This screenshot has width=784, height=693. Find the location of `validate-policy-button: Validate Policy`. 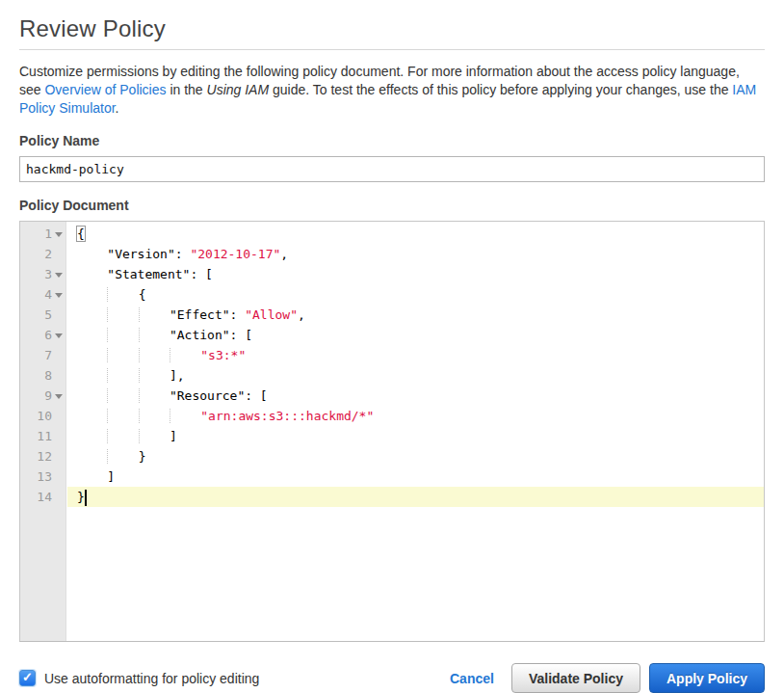

validate-policy-button: Validate Policy is located at coordinates (576, 679).